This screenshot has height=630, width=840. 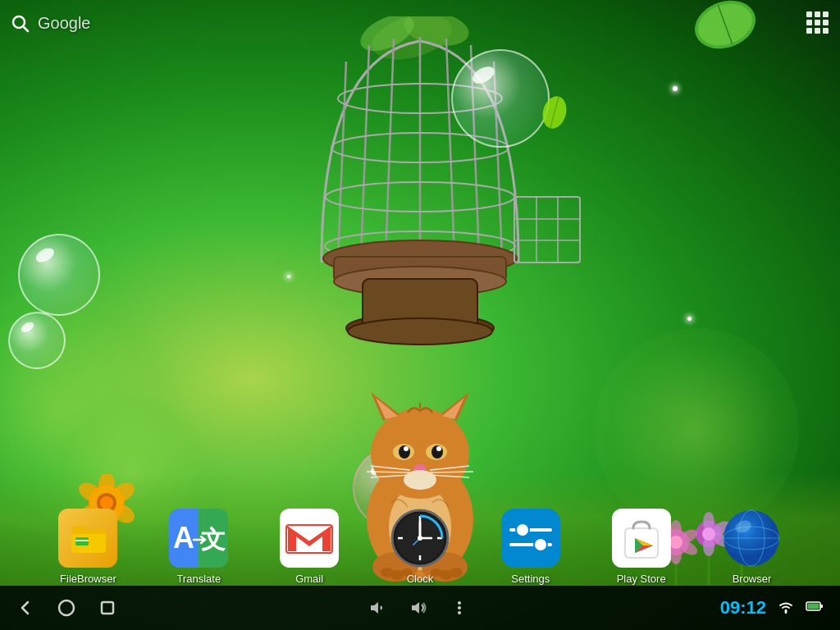 What do you see at coordinates (20, 23) in the screenshot?
I see `search-icon` at bounding box center [20, 23].